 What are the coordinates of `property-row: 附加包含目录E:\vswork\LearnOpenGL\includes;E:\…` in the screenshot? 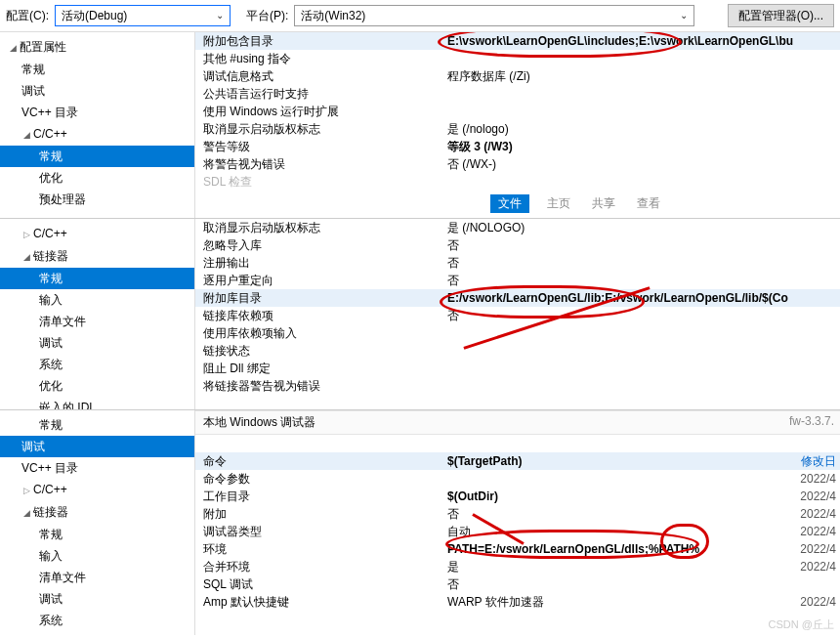 It's located at (518, 41).